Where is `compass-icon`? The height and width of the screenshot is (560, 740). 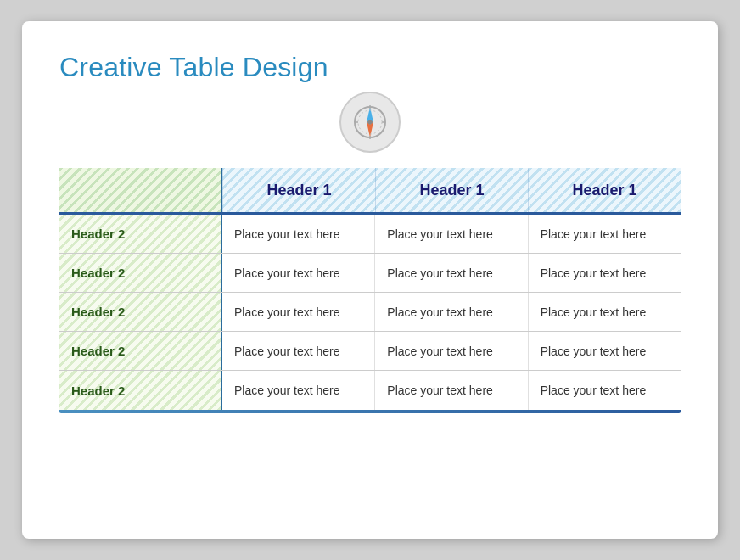 compass-icon is located at coordinates (370, 122).